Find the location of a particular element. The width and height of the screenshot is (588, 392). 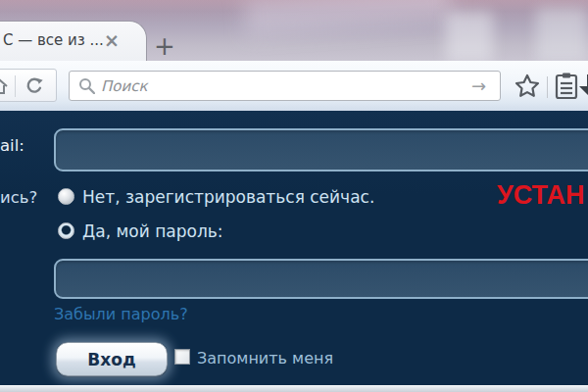

password-input is located at coordinates (321, 278).